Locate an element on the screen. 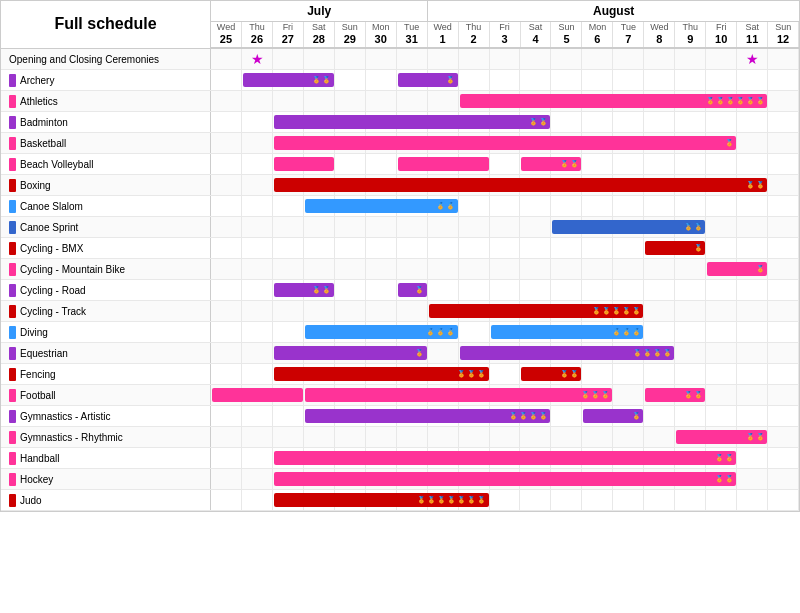 This screenshot has width=800, height=613. sport-name-label: Boxing is located at coordinates (36, 186).